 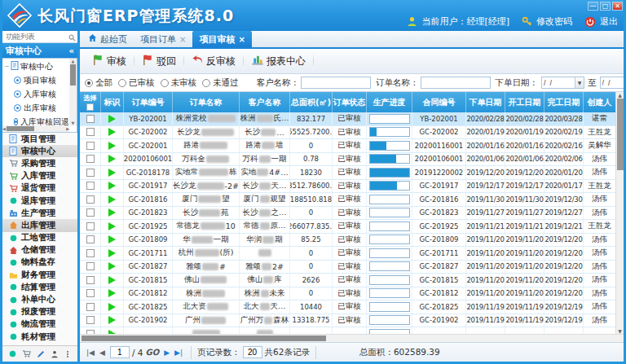 What do you see at coordinates (166, 353) in the screenshot?
I see `next-page-icon: ▶` at bounding box center [166, 353].